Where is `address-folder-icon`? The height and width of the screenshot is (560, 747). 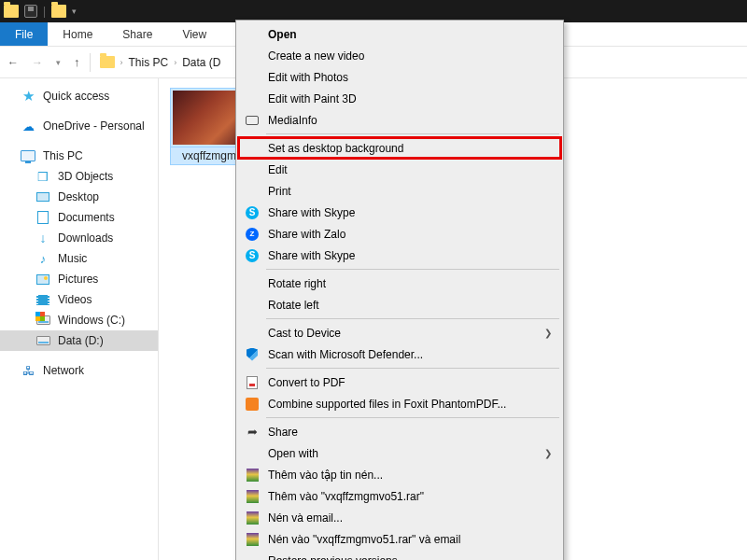 address-folder-icon is located at coordinates (107, 62).